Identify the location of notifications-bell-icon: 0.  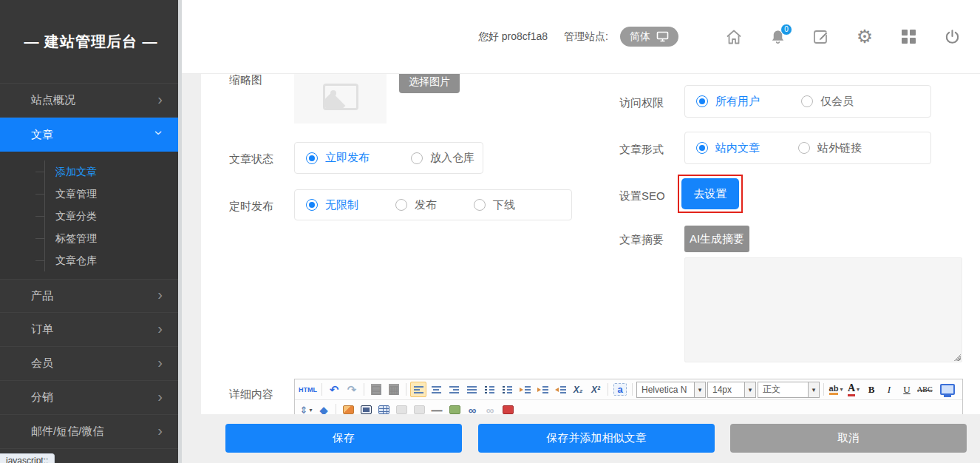
(777, 37).